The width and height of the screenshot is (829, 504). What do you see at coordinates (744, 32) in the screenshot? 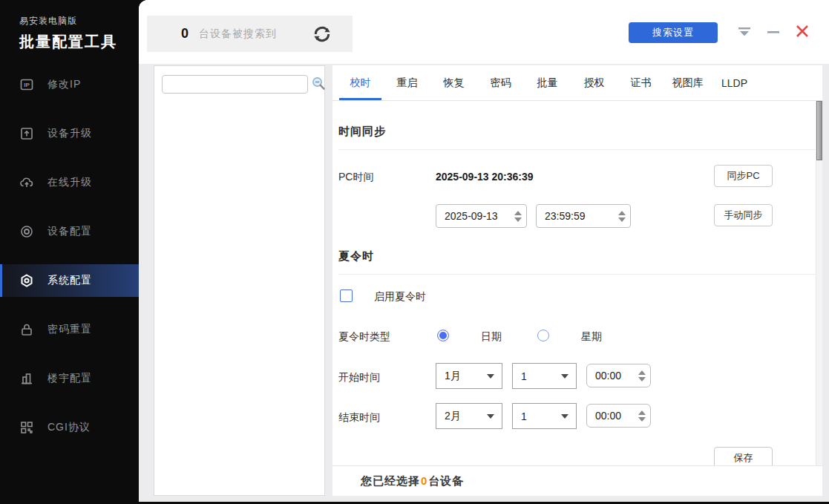
I see `collapse-window-icon` at bounding box center [744, 32].